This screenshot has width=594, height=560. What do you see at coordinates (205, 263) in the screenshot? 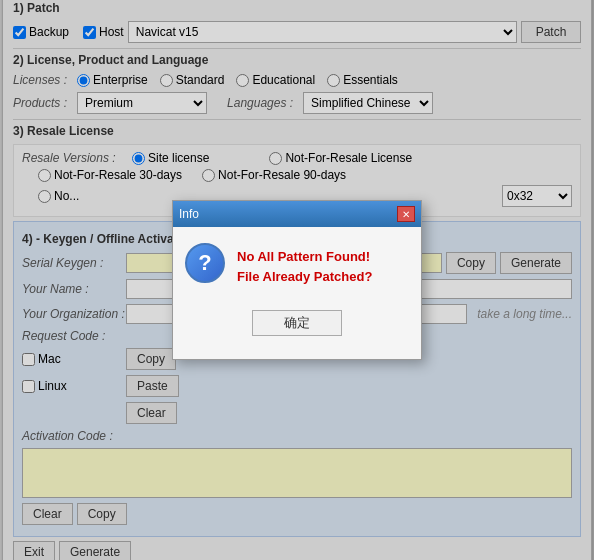
I see `dialog-question-icon: ?` at bounding box center [205, 263].